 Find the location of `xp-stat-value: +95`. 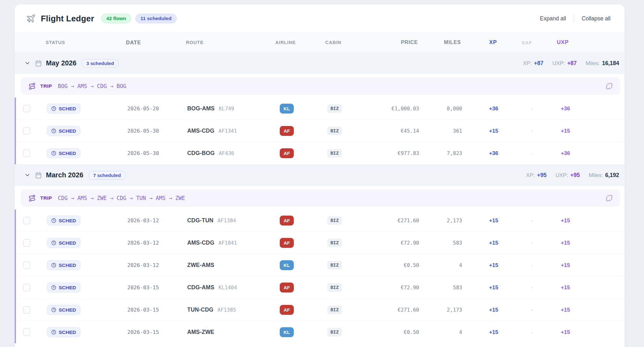

xp-stat-value: +95 is located at coordinates (542, 175).